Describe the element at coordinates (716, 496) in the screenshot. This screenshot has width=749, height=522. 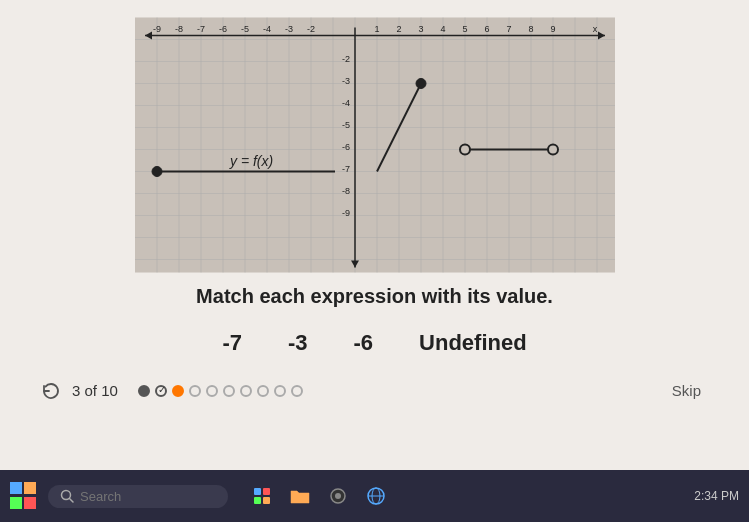
I see `system-tray: 2:34 PM` at that location.